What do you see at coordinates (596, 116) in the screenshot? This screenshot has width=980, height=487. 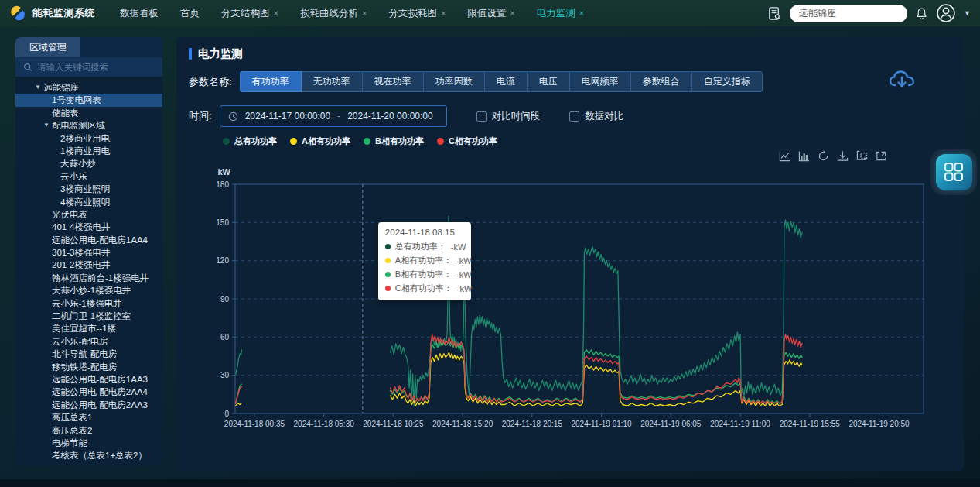 I see `checkbox-数据对比: 数据对比` at bounding box center [596, 116].